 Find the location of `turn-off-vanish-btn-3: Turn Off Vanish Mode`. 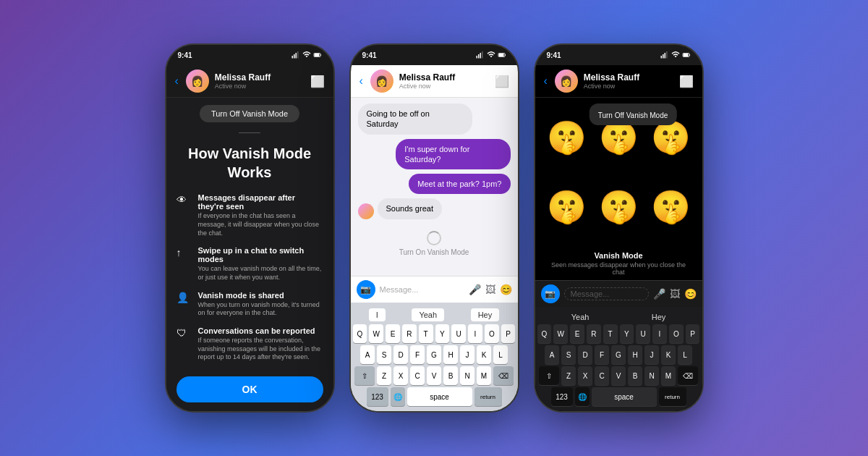

turn-off-vanish-btn-3: Turn Off Vanish Mode is located at coordinates (634, 116).